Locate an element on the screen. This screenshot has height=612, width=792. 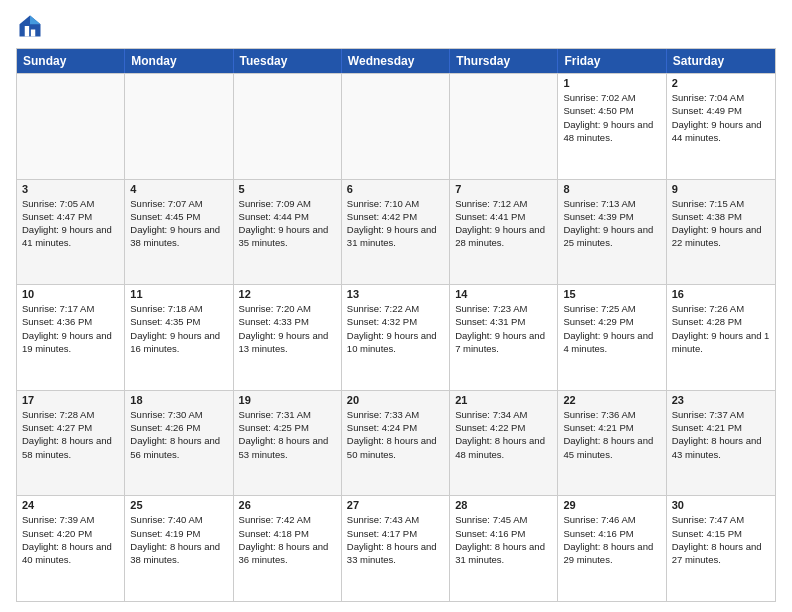
day-number: 17 is located at coordinates (70, 400).